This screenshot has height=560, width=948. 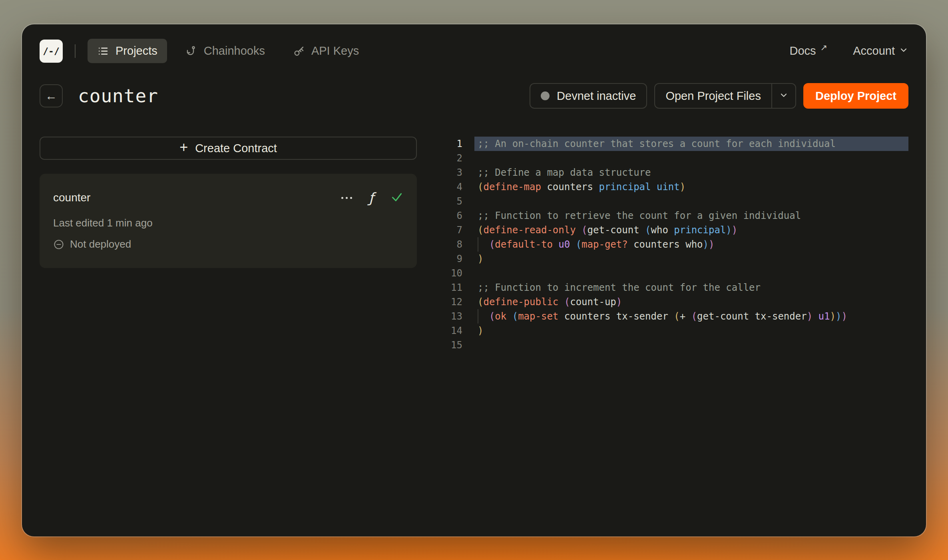 What do you see at coordinates (545, 96) in the screenshot?
I see `devnet-status-dot-icon` at bounding box center [545, 96].